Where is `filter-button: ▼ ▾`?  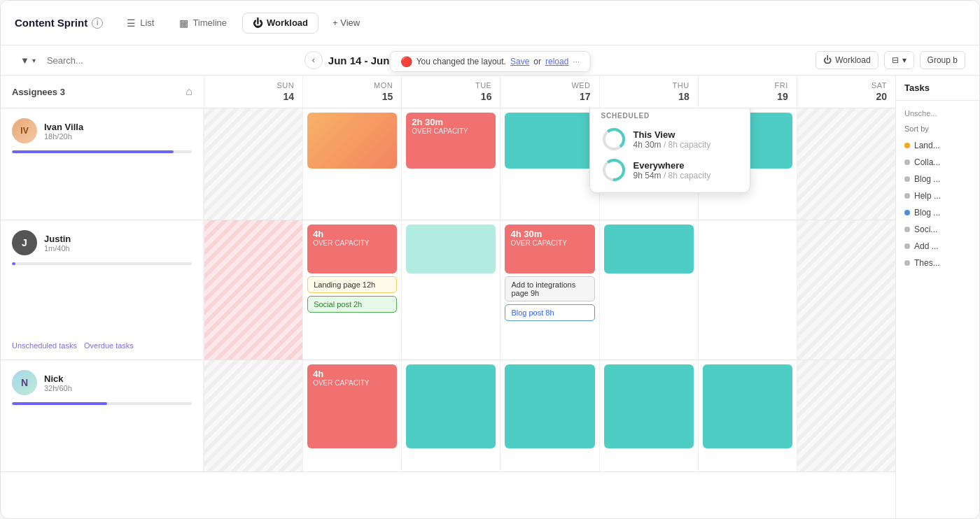 filter-button: ▼ ▾ is located at coordinates (28, 60).